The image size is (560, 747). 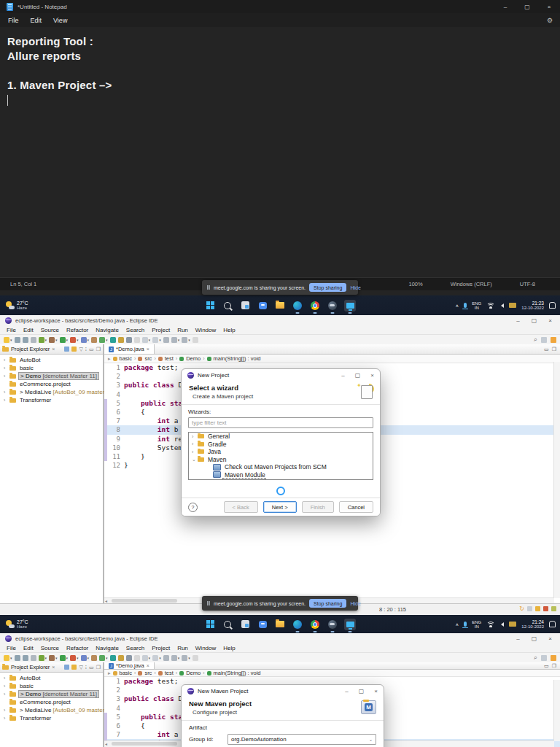 What do you see at coordinates (280, 320) in the screenshot?
I see `eclipse-titlebar: eclipse-workspace - basic/src/test/Demo.…` at bounding box center [280, 320].